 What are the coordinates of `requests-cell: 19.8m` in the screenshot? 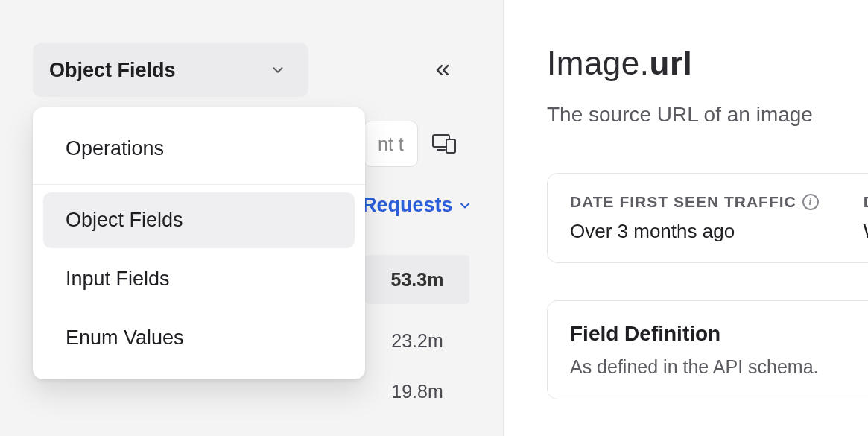 It's located at (417, 391).